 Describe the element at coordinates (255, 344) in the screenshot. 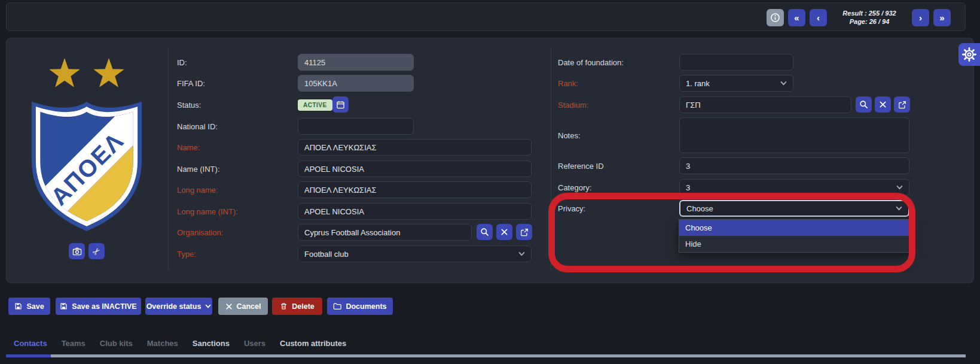

I see `tab-users: Users` at that location.